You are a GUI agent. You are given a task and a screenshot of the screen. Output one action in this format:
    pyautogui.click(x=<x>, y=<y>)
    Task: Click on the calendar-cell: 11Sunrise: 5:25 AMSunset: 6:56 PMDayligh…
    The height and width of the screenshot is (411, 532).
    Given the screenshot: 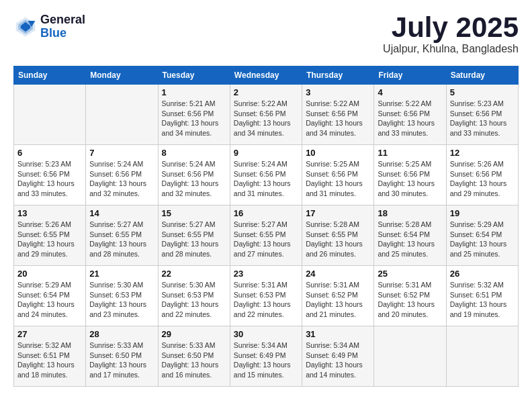 What is the action you would take?
    pyautogui.click(x=410, y=175)
    